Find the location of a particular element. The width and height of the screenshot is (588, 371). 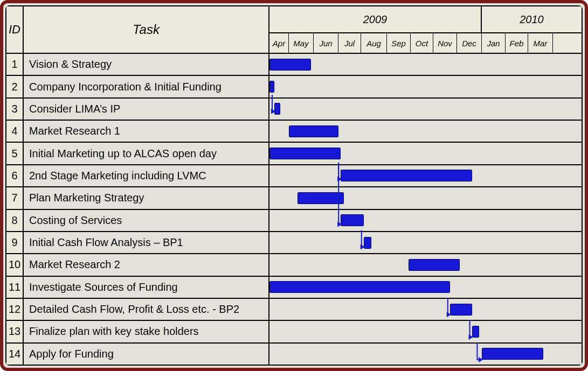

month-label: May is located at coordinates (301, 43).